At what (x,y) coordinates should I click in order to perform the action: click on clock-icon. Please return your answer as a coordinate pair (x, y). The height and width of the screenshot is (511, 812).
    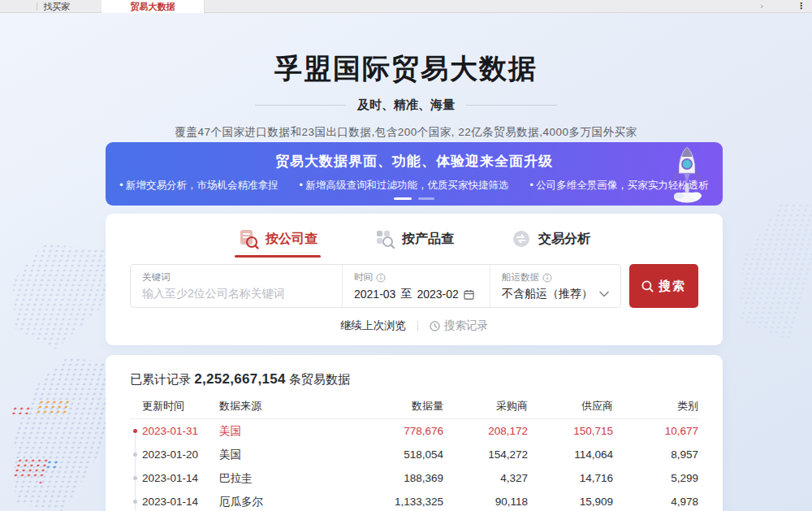
    Looking at the image, I should click on (435, 327).